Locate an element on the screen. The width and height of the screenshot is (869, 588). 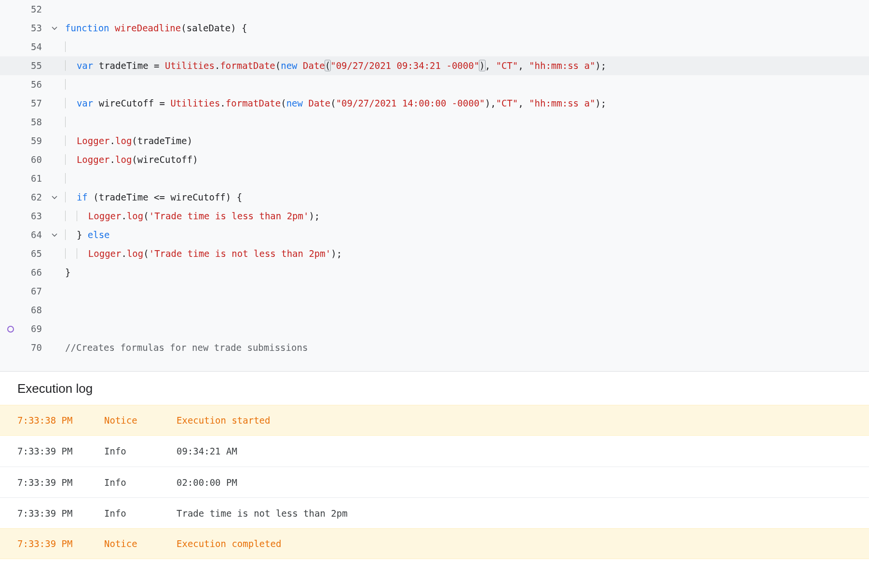
execution-log-title: Execution log is located at coordinates (434, 388).